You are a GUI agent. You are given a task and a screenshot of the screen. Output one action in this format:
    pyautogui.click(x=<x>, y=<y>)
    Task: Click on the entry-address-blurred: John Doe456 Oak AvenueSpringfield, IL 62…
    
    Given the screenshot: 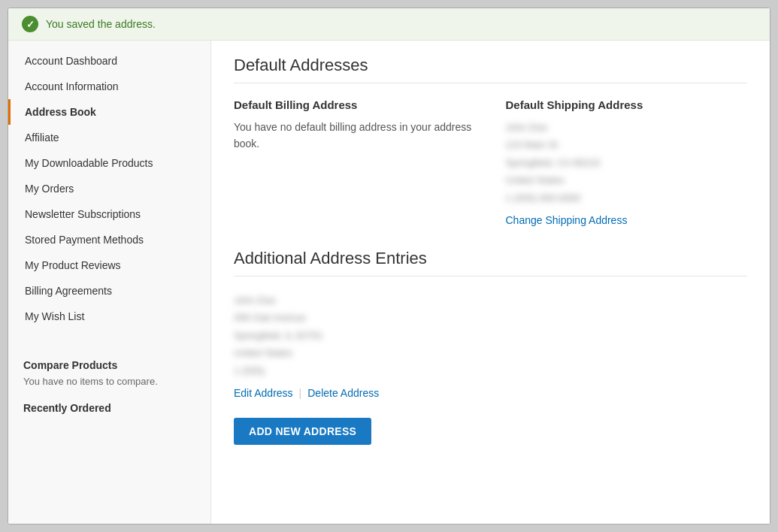 What is the action you would take?
    pyautogui.click(x=278, y=335)
    